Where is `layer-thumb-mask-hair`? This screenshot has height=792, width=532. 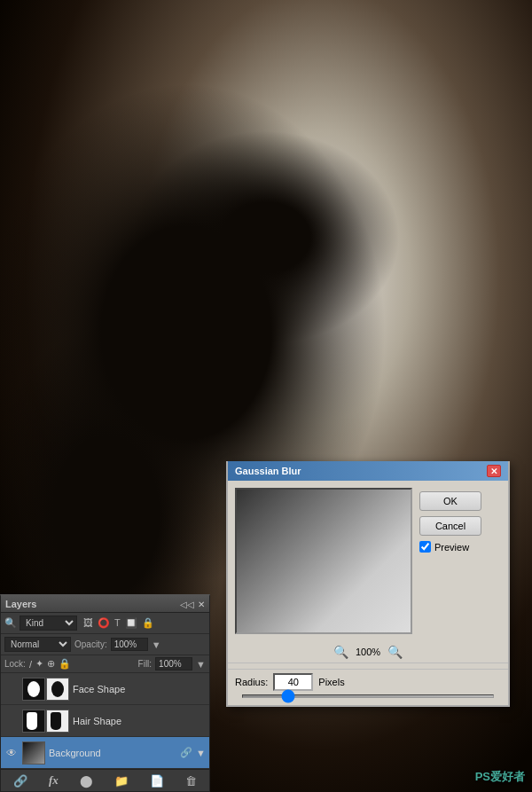
layer-thumb-mask-hair is located at coordinates (58, 721).